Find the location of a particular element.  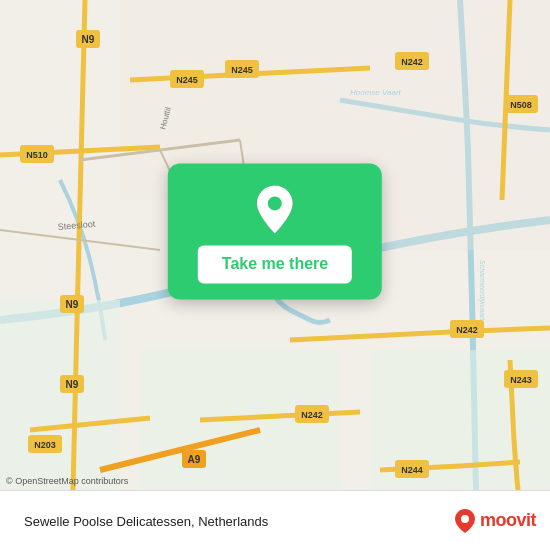

svg-text: N508 is located at coordinates (521, 105).